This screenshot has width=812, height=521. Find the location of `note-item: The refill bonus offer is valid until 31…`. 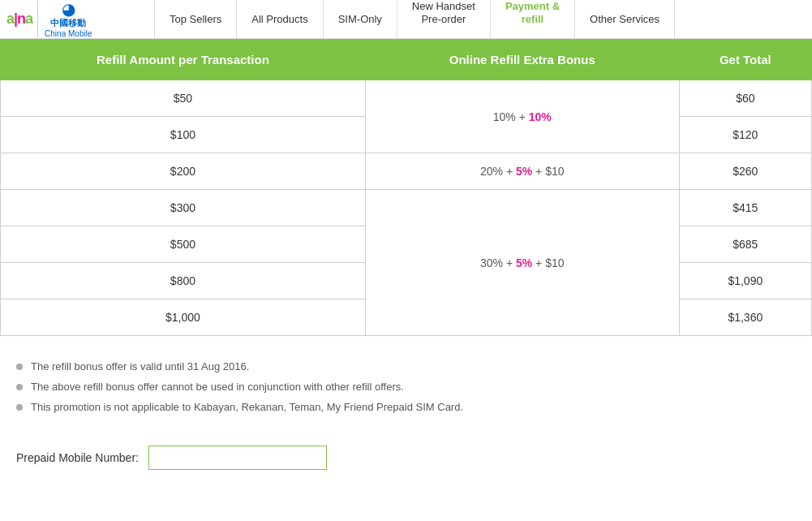

note-item: The refill bonus offer is valid until 31… is located at coordinates (406, 367).